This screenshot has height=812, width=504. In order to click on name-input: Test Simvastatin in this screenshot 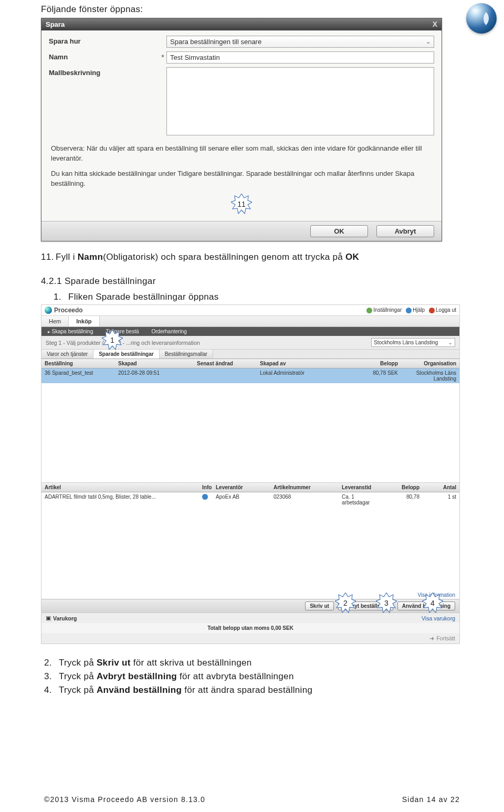, I will do `click(300, 58)`.